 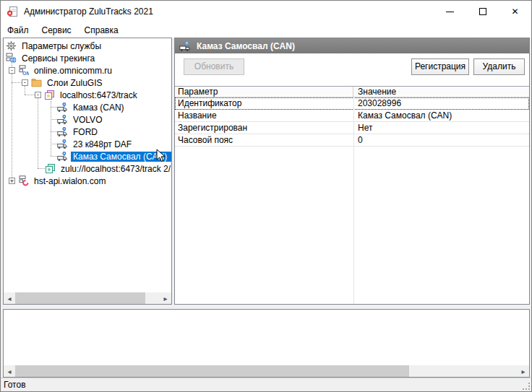 What do you see at coordinates (23, 71) in the screenshot?
I see `omnicomm-server-icon: ОМ` at bounding box center [23, 71].